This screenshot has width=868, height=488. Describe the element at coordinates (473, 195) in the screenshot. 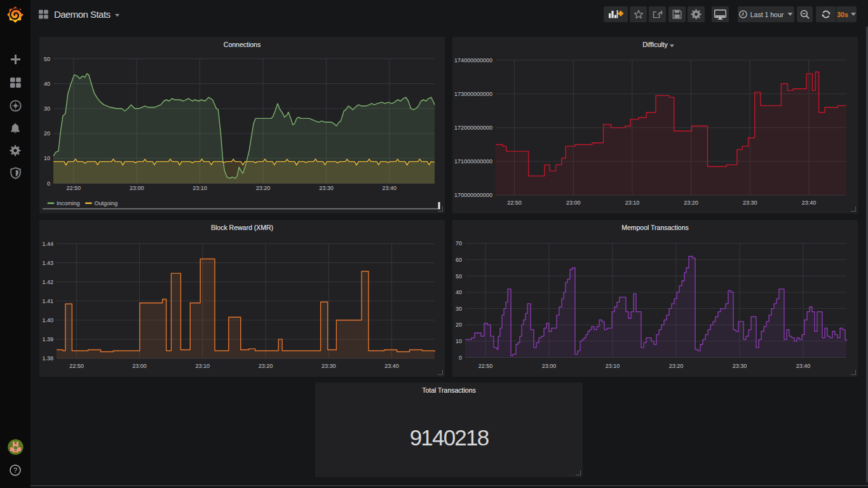

I see `svg-text: 170000000000` at that location.